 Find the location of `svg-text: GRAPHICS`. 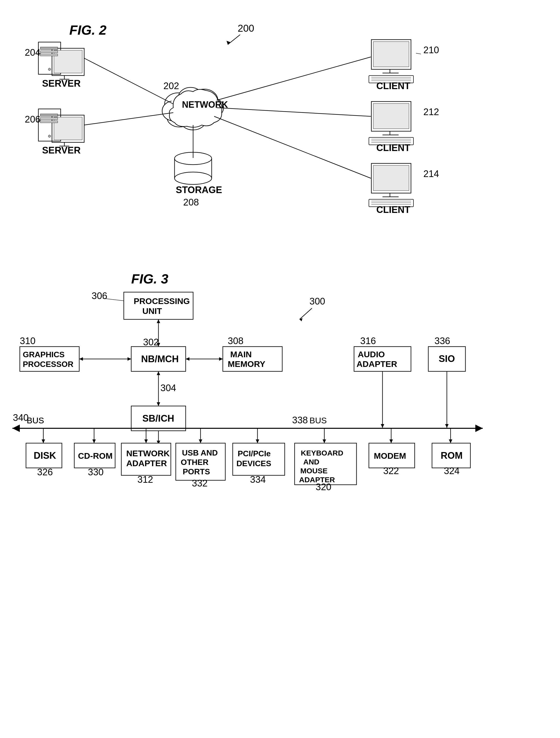

svg-text: GRAPHICS is located at coordinates (44, 354).